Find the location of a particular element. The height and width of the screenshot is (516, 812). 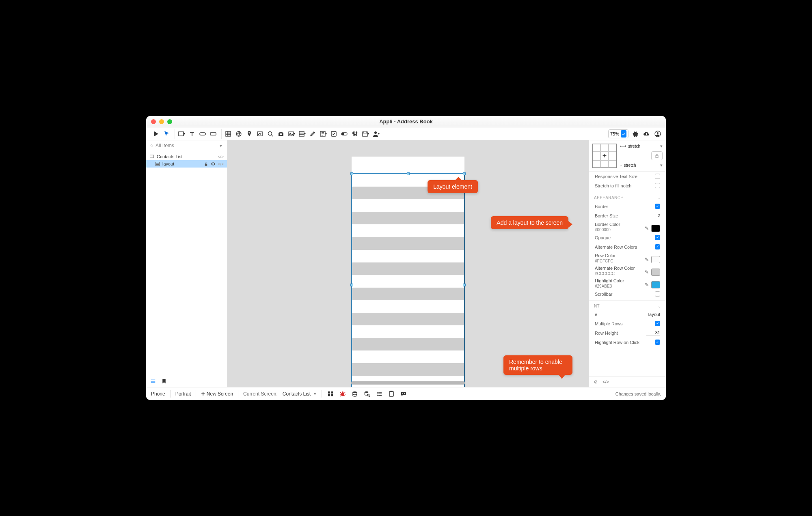

stretch-notch-toggle: Stretch to fill notch is located at coordinates (628, 186).